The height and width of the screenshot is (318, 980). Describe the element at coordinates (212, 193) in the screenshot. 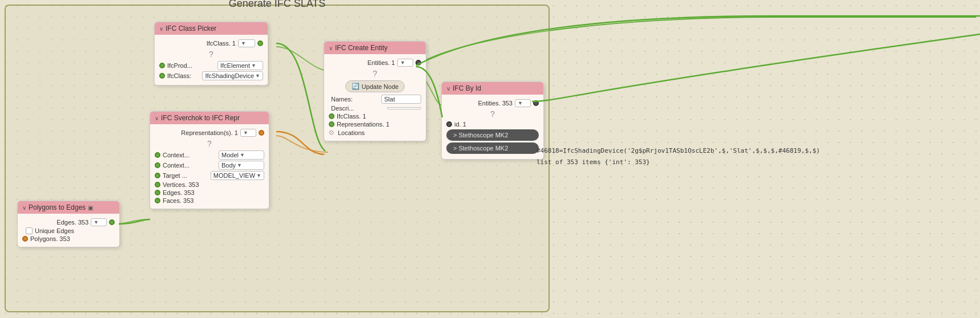

I see `sverchok-edges-label: Edges. 353` at that location.